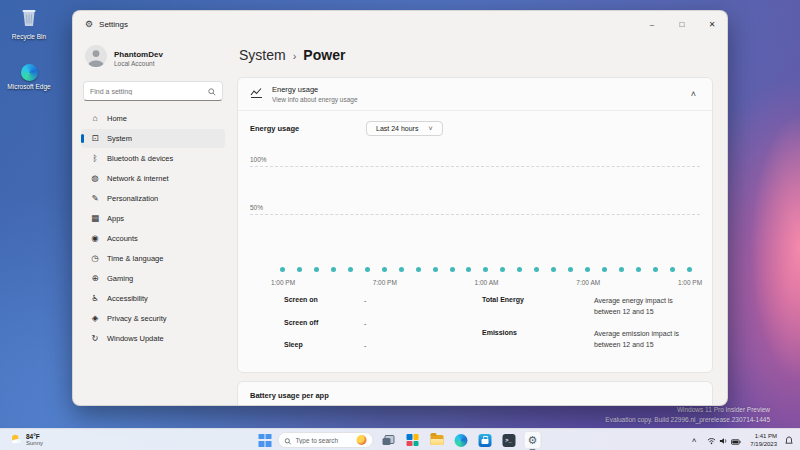  Describe the element at coordinates (383, 302) in the screenshot. I see `stat-screen-on: Screen on -` at that location.